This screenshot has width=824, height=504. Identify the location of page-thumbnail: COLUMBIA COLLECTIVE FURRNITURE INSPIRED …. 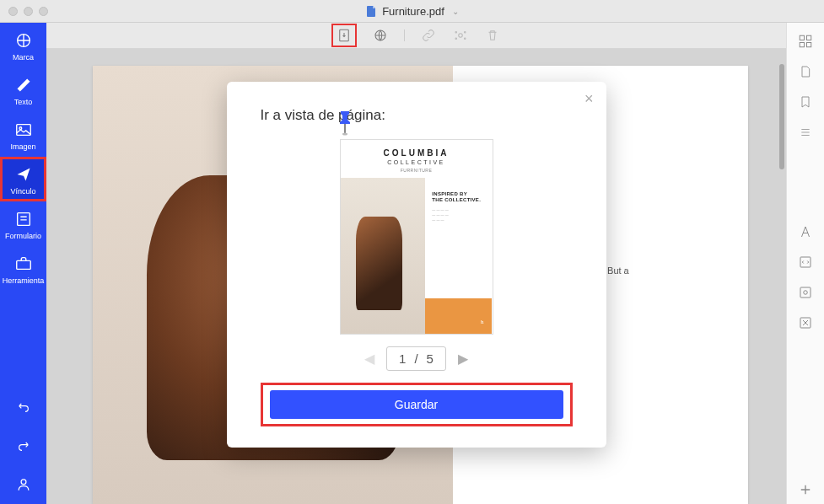
(417, 237).